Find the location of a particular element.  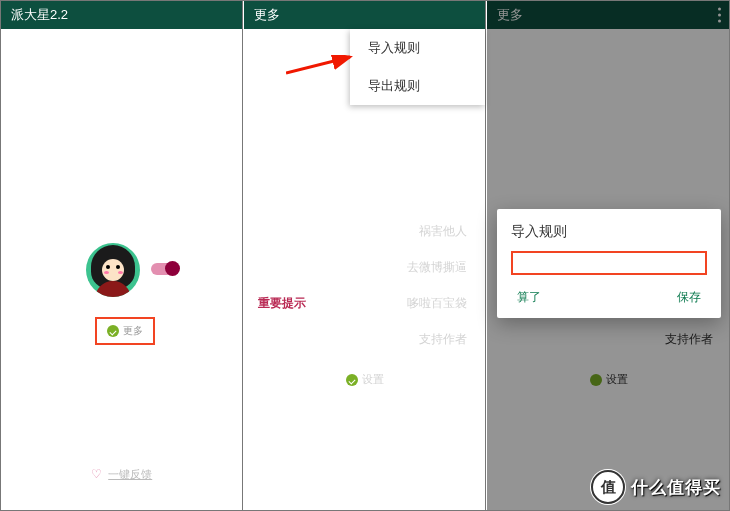

import-rules-input is located at coordinates (609, 263).